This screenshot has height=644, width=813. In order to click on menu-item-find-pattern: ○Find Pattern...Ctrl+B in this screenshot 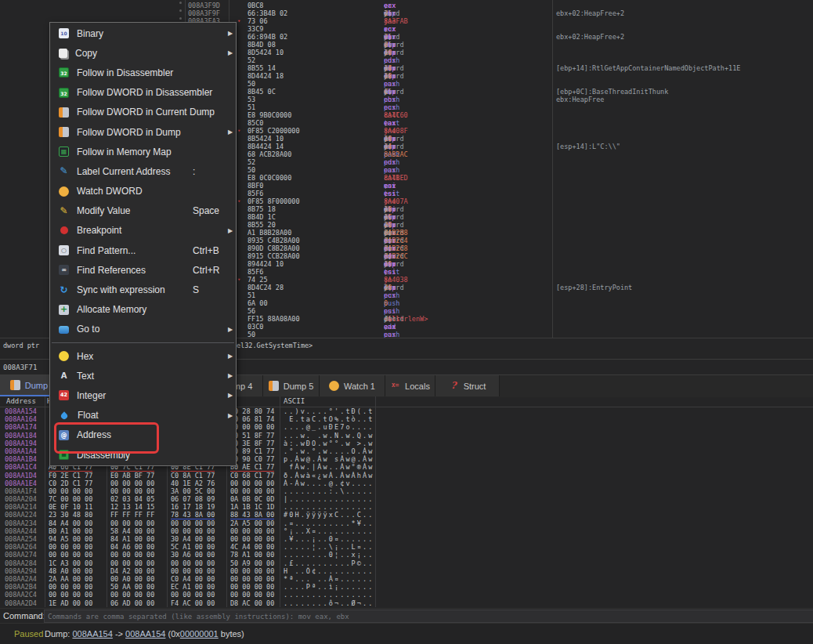, I will do `click(143, 251)`.